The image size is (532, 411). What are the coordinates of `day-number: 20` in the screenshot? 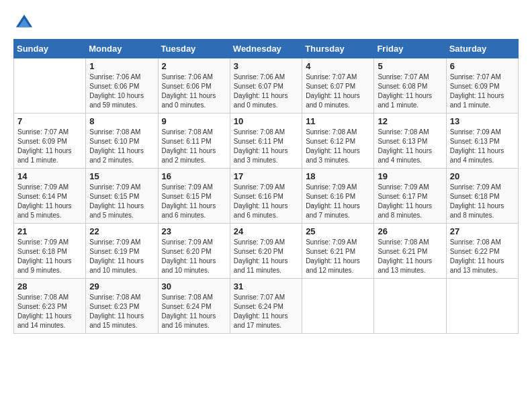 It's located at (482, 176).